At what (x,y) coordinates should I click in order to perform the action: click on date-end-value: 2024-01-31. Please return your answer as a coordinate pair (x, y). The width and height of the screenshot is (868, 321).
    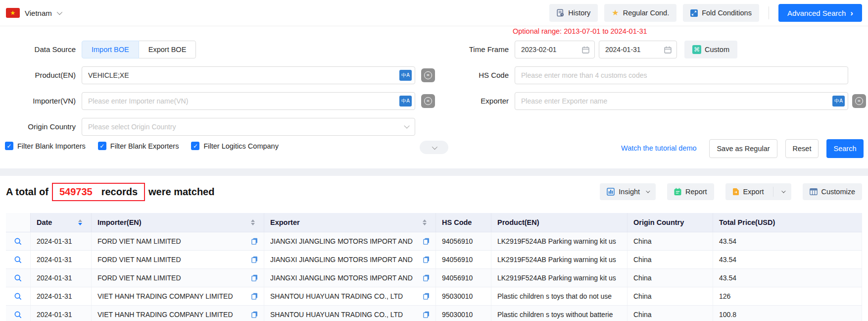
    Looking at the image, I should click on (623, 50).